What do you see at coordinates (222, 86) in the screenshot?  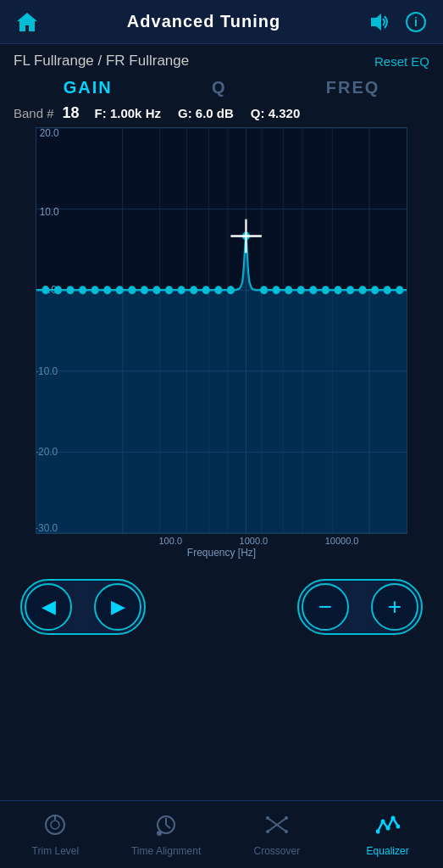 I see `eq-tabs: GAIN Q FREQ` at bounding box center [222, 86].